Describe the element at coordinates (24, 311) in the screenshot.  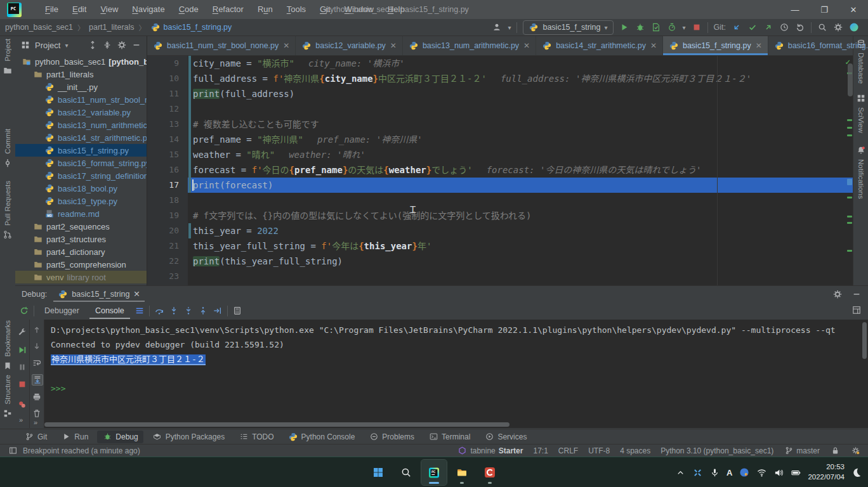
I see `rerun-debug-icon` at that location.